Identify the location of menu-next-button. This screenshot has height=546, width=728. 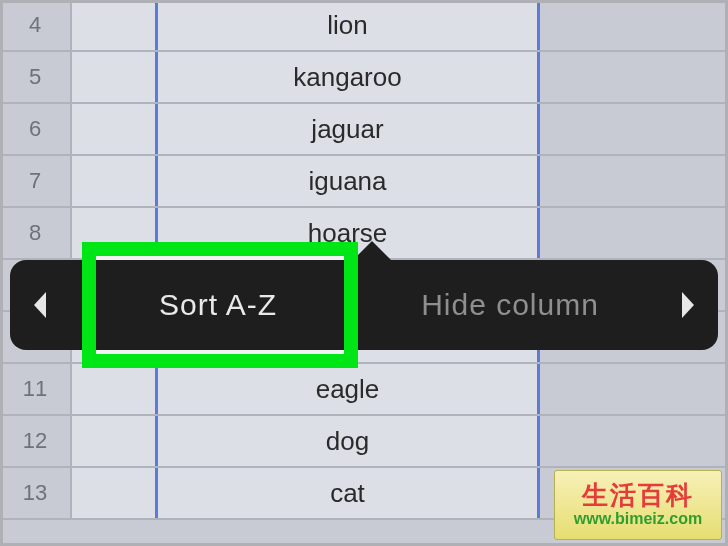
(687, 305).